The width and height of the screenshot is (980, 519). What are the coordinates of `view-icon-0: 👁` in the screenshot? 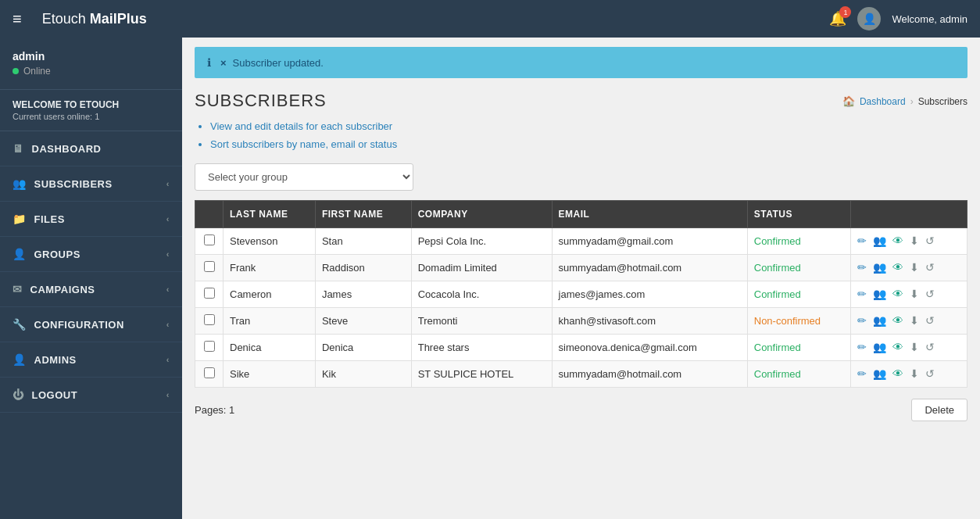 It's located at (898, 241).